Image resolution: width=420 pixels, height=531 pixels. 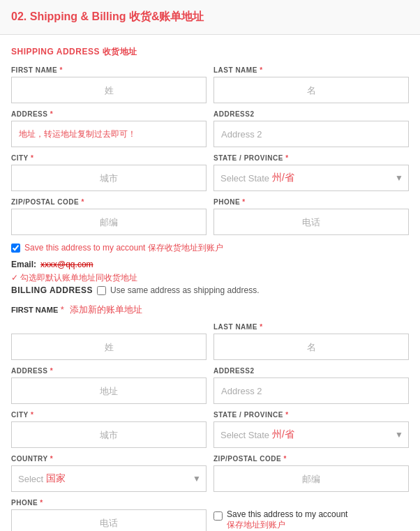 I want to click on address-label: ADDRESS *, so click(x=109, y=114).